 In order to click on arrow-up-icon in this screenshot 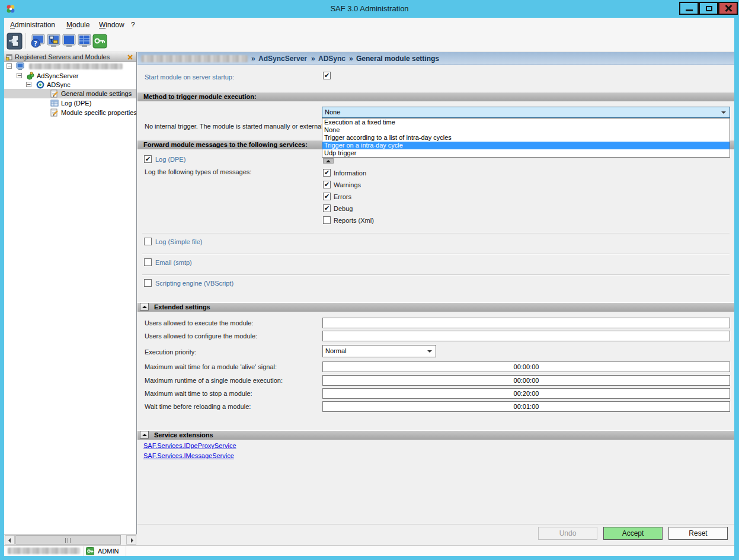, I will do `click(145, 307)`.